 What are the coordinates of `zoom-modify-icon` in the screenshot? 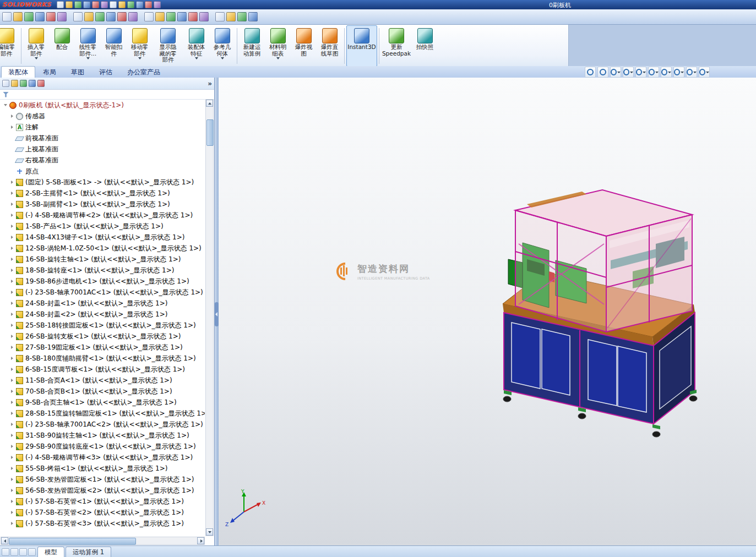 It's located at (149, 17).